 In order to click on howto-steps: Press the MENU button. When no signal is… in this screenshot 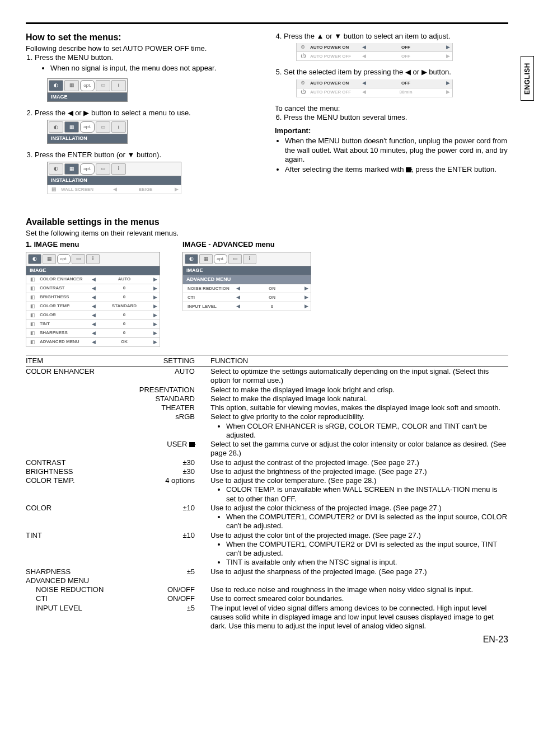, I will do `click(142, 126)`.